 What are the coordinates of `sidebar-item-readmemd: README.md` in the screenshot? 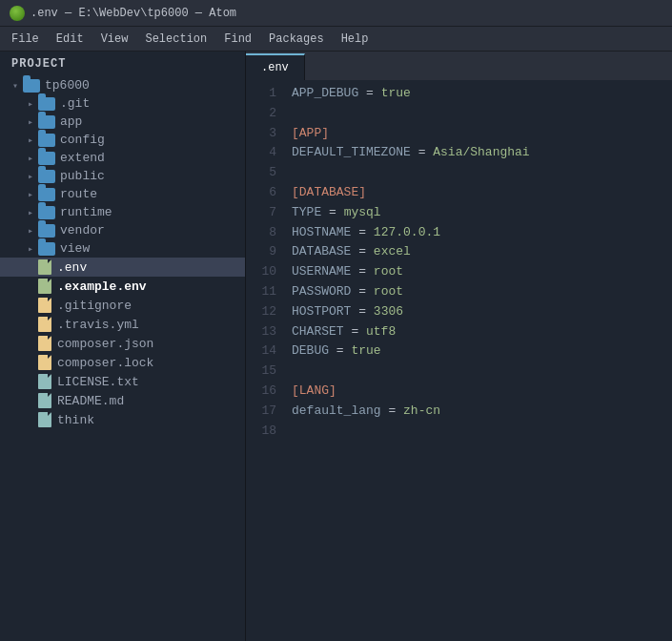 It's located at (122, 401).